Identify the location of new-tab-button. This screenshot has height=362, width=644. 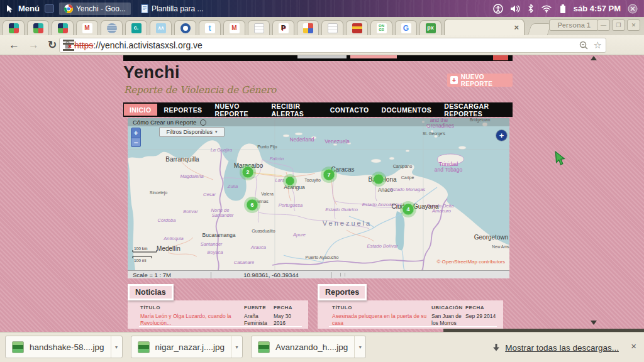
(540, 29).